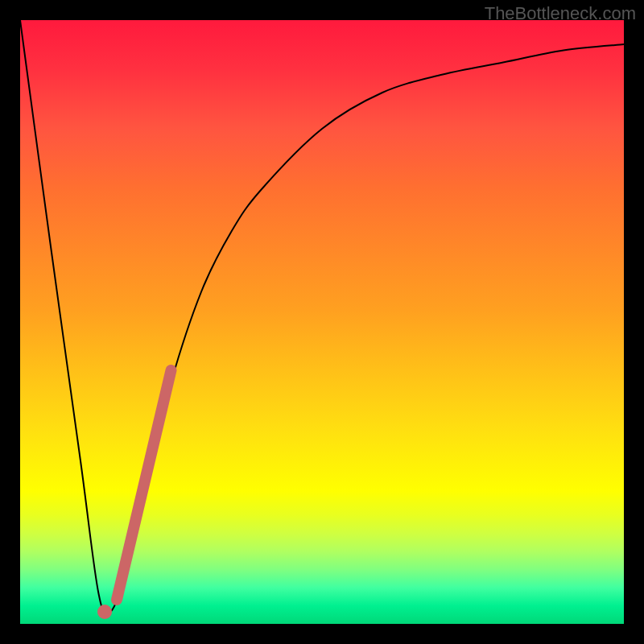 The width and height of the screenshot is (644, 644). What do you see at coordinates (144, 485) in the screenshot?
I see `highlight-segment` at bounding box center [144, 485].